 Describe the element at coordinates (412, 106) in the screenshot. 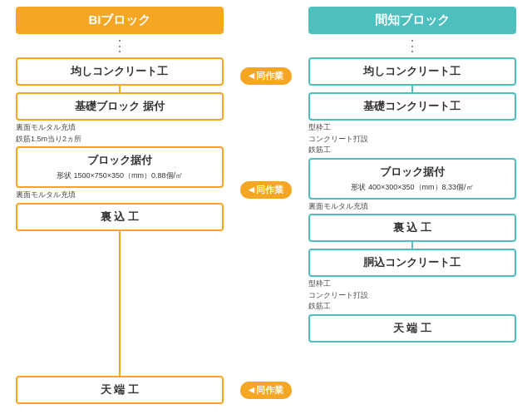

I see `right-box-kiso: 基礎コンクリート工` at that location.